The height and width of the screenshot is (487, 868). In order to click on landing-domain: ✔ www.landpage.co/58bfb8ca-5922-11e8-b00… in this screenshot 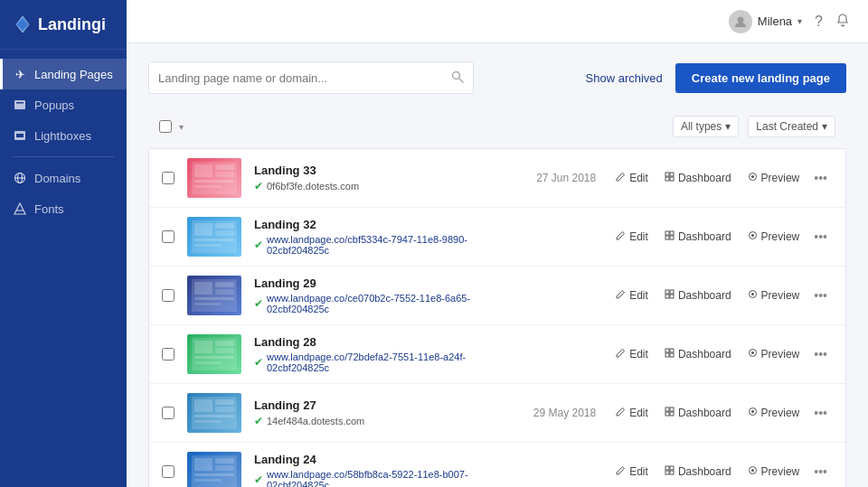, I will do `click(378, 478)`.